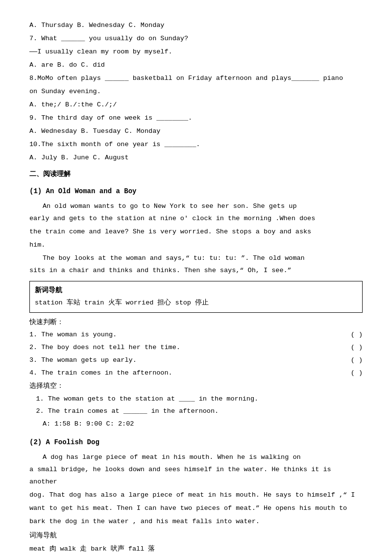 Image resolution: width=392 pixels, height=555 pixels. I want to click on vocab-box-1: 新词导航 station 车站 train 火车 worried 担心 stop…, so click(196, 297).